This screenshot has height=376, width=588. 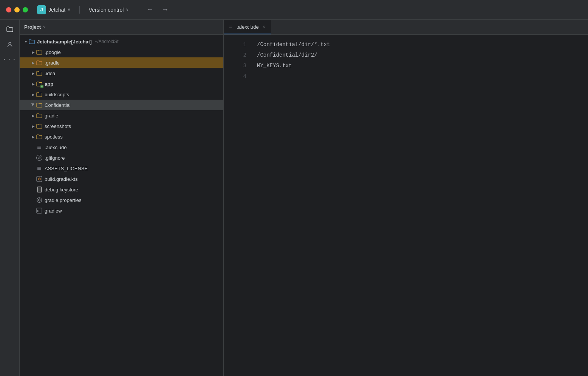 I want to click on screenshots-folder-icon, so click(x=39, y=126).